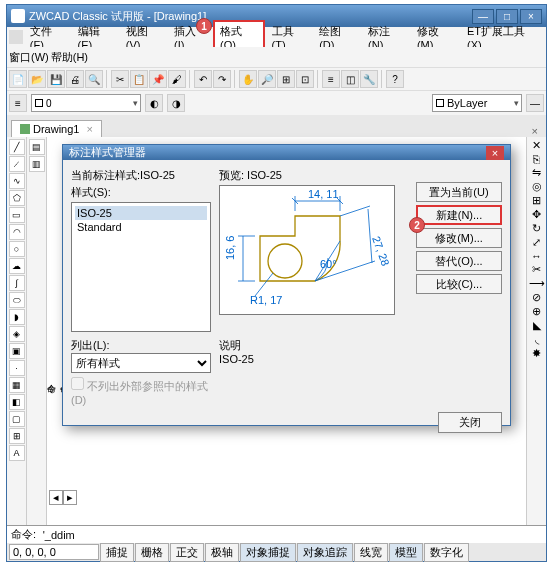 The width and height of the screenshot is (554, 569). Describe the element at coordinates (203, 79) in the screenshot. I see `undo-icon: ↶` at that location.